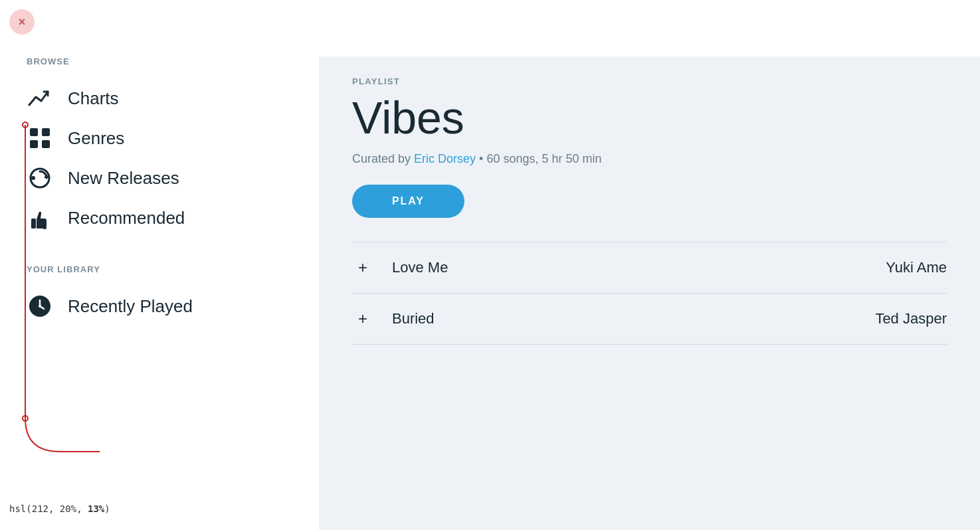 This screenshot has height=530, width=980. Describe the element at coordinates (22, 22) in the screenshot. I see `close-button: ×` at that location.